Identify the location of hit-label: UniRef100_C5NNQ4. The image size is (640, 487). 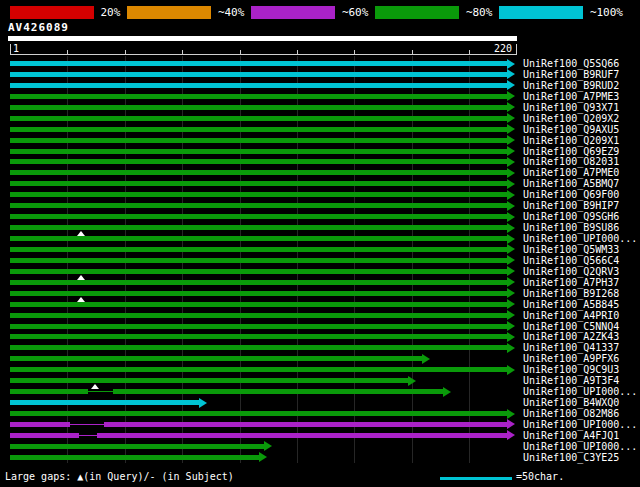
(571, 326).